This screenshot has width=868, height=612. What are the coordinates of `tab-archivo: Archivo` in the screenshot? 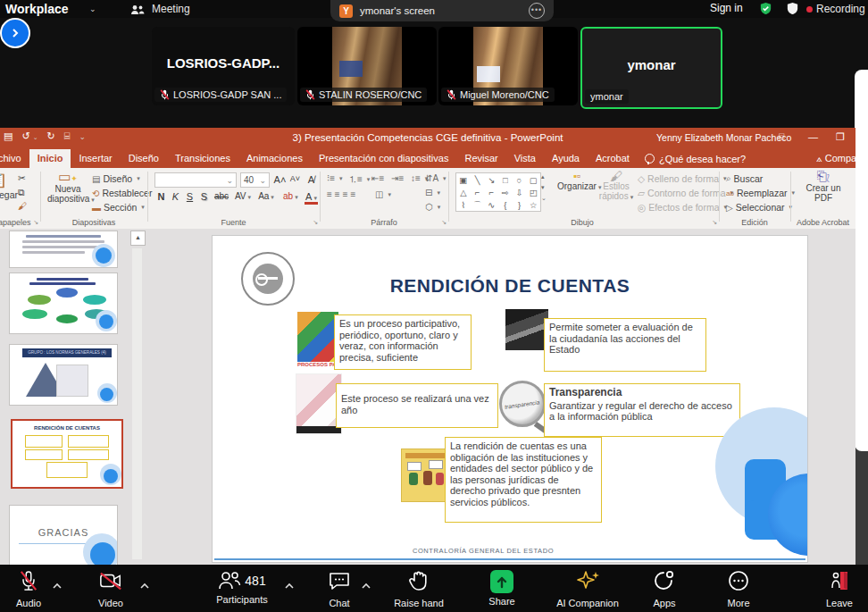 It's located at (14, 159).